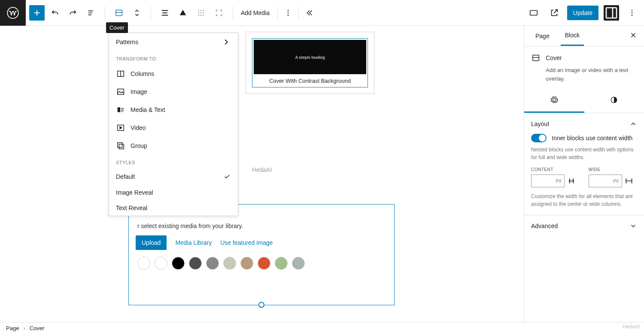  I want to click on pattern-label: Cover With Contrast Background, so click(310, 80).